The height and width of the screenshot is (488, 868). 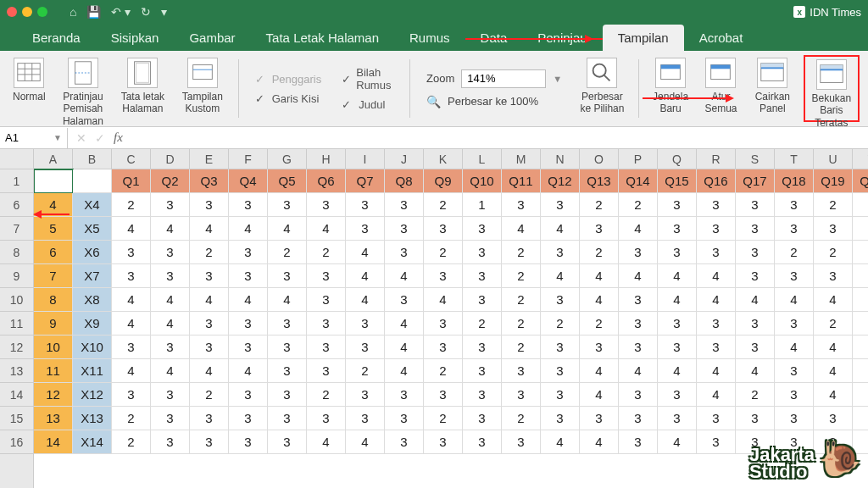 I want to click on row-header: 8, so click(x=17, y=252).